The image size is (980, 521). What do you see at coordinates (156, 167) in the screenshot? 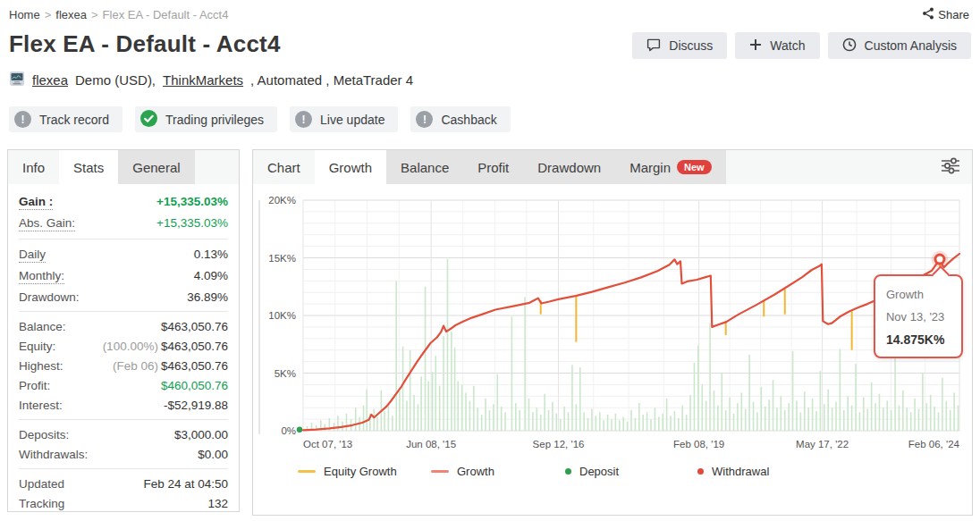
I see `tab-general: General` at bounding box center [156, 167].